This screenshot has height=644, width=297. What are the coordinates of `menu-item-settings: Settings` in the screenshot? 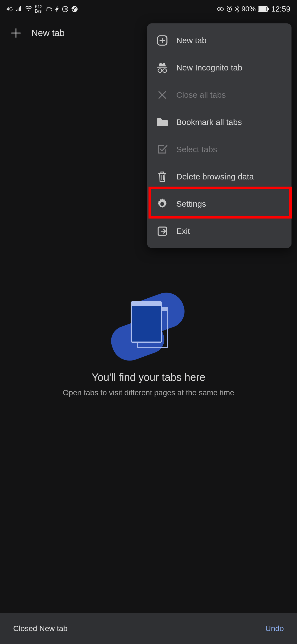 It's located at (219, 204).